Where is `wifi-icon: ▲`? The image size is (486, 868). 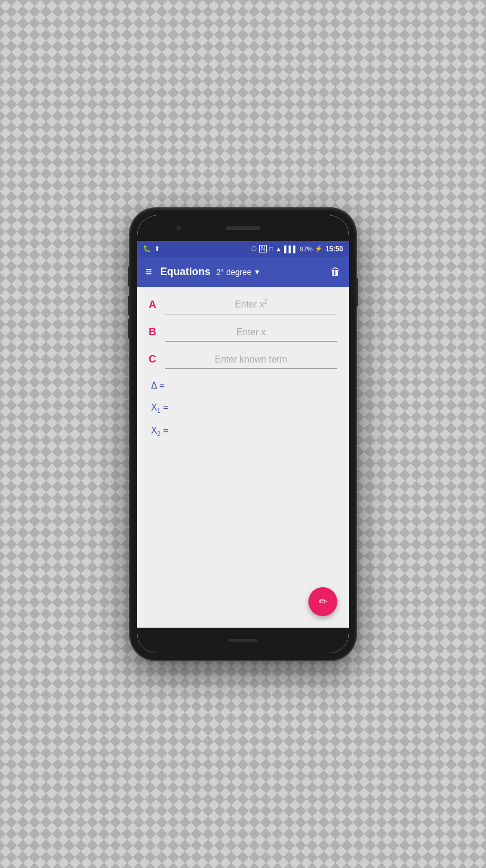
wifi-icon: ▲ is located at coordinates (279, 249).